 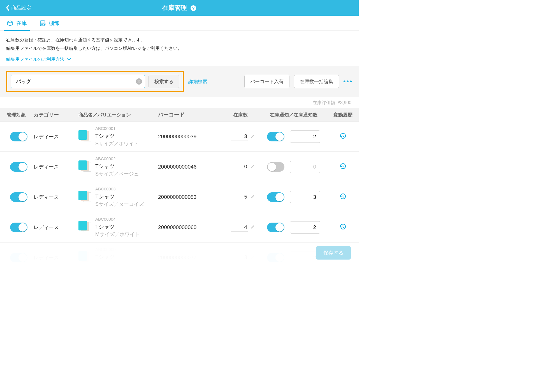 I want to click on valuation-value: ¥3,900, so click(x=345, y=102).